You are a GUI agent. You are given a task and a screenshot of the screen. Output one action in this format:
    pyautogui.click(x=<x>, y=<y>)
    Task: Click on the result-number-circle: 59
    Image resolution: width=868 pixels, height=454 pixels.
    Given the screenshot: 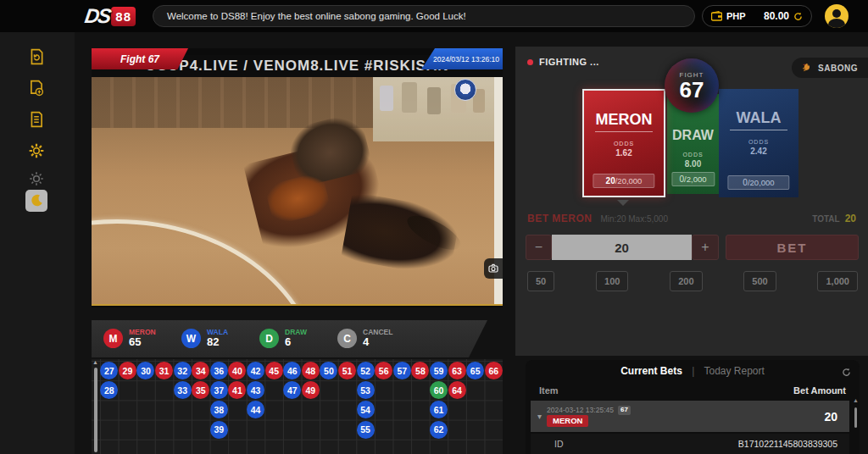 What is the action you would take?
    pyautogui.click(x=439, y=371)
    